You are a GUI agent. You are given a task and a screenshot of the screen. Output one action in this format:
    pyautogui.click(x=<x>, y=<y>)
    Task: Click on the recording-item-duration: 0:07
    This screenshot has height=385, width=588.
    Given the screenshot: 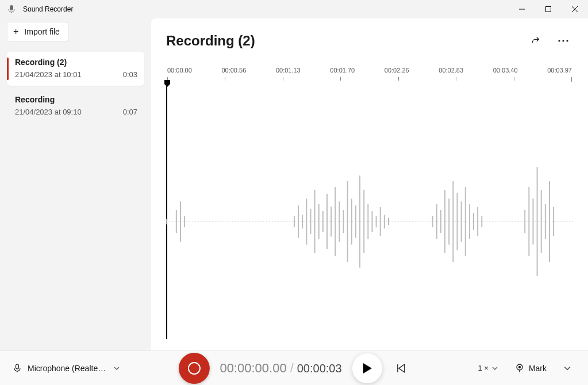 What is the action you would take?
    pyautogui.click(x=130, y=112)
    